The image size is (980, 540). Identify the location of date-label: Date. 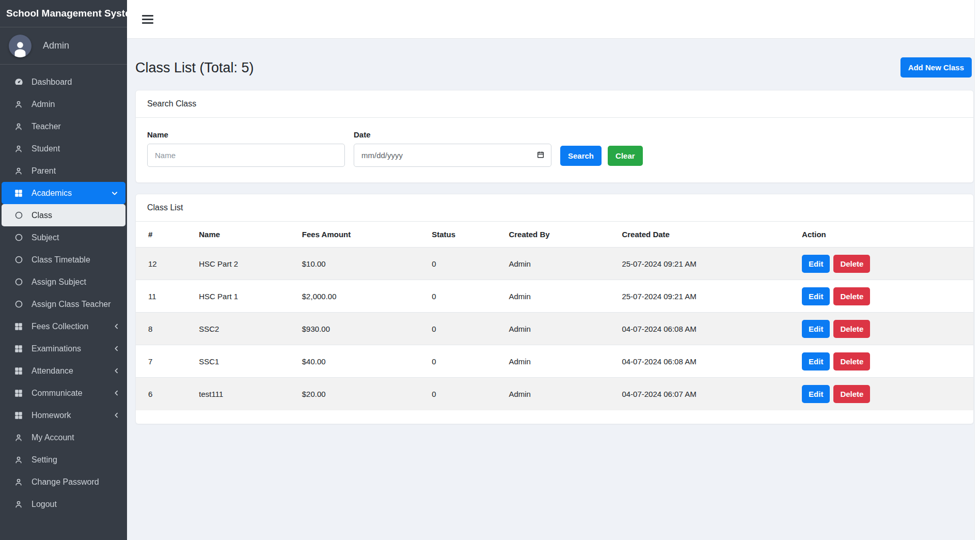
(452, 134).